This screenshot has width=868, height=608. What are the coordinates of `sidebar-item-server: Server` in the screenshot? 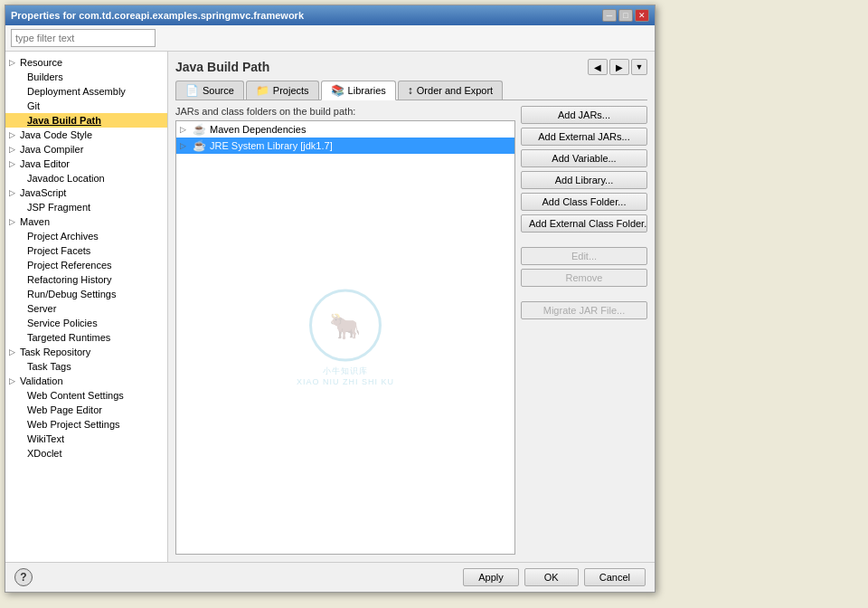 It's located at (87, 309).